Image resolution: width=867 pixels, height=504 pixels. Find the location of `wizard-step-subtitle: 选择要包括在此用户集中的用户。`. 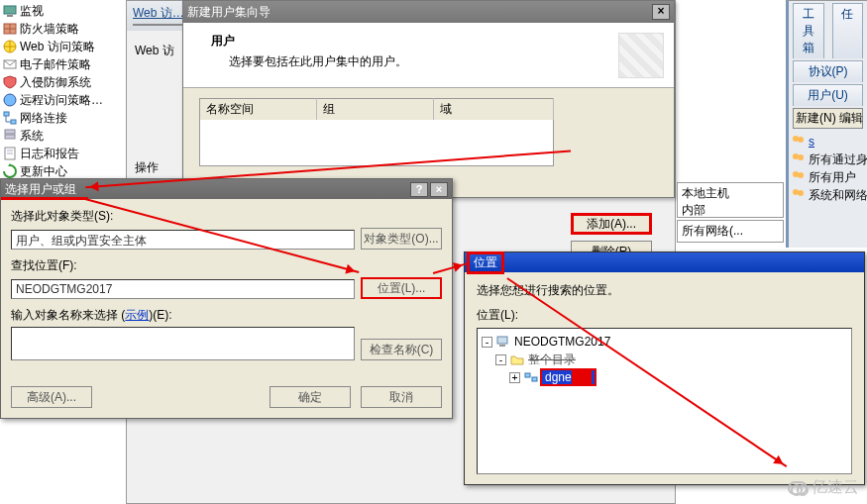

wizard-step-subtitle: 选择要包括在此用户集中的用户。 is located at coordinates (444, 61).